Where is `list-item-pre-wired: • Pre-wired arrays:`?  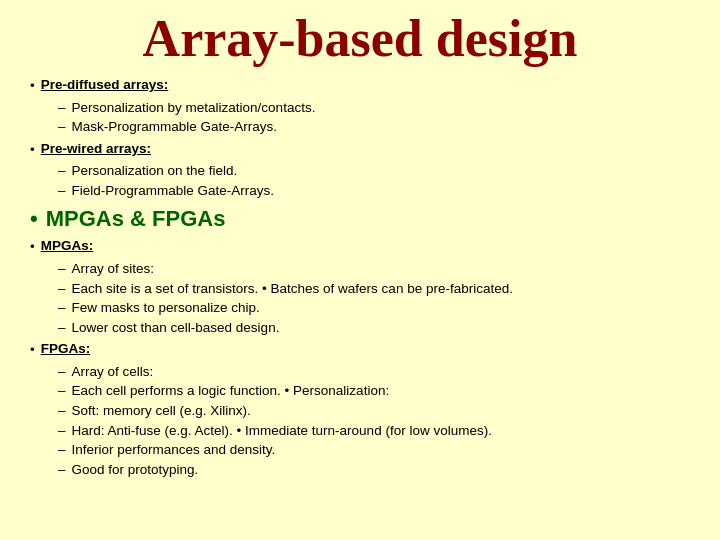
list-item-pre-wired: • Pre-wired arrays: is located at coordinates (360, 150).